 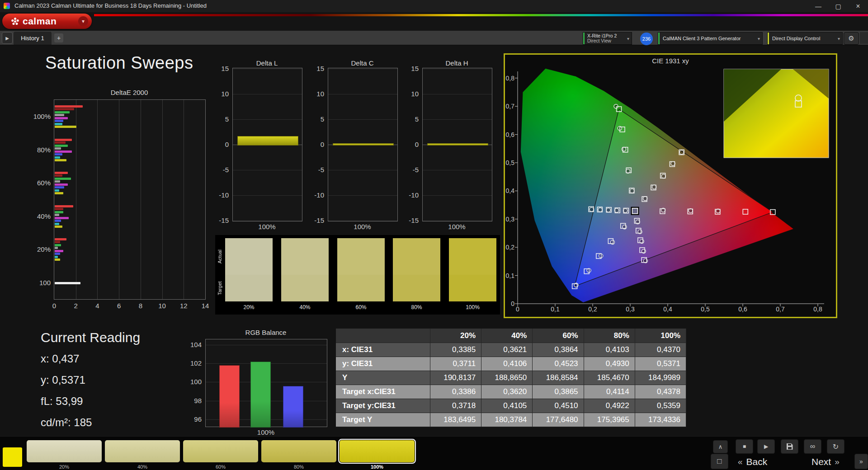 I want to click on column-header: 40%, so click(x=507, y=336).